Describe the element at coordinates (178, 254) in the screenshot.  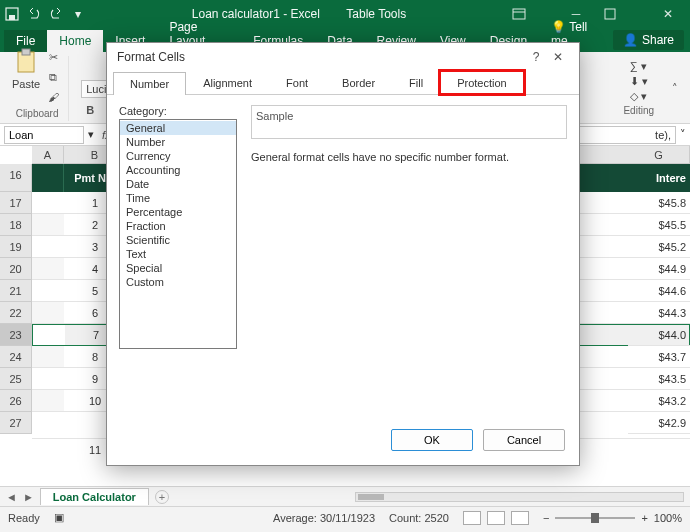
I see `category-item: Text` at that location.